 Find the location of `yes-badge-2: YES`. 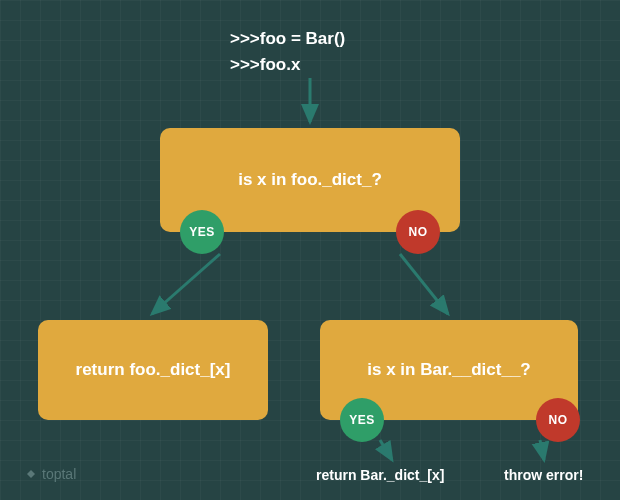

yes-badge-2: YES is located at coordinates (362, 420).